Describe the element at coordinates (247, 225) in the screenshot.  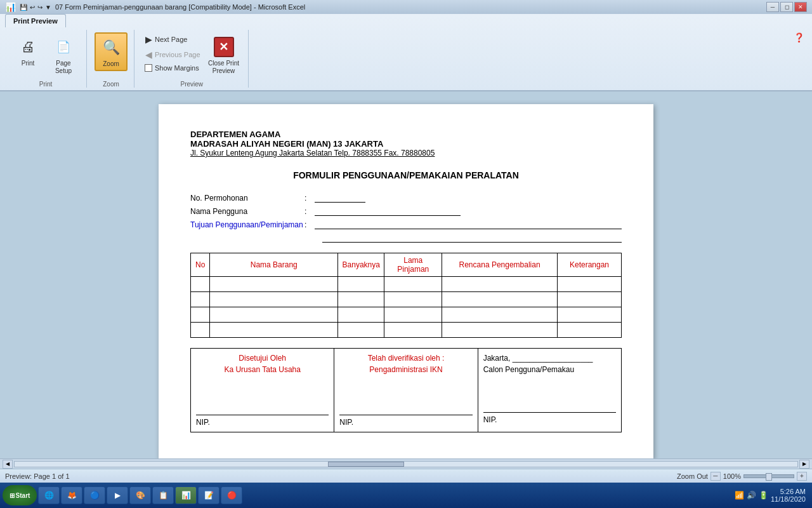
I see `field-label-tujuan: Tujuan Penggunaan/Peminjaman` at that location.